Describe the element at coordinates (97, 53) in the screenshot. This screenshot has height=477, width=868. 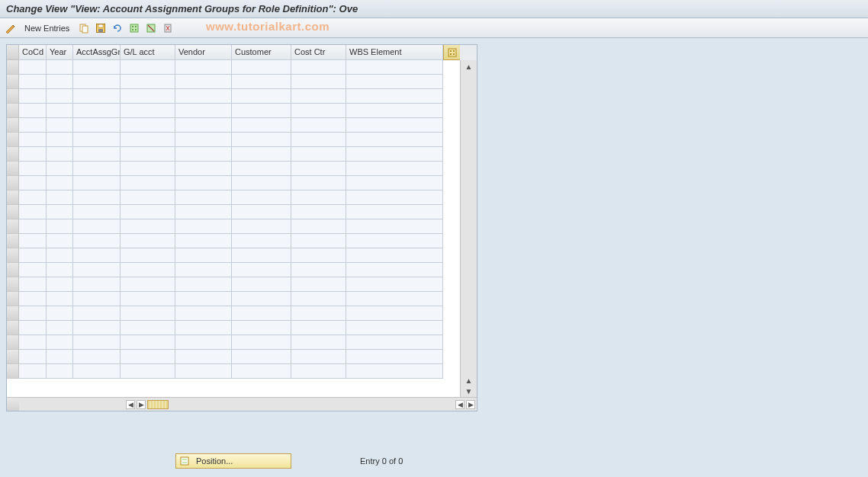
I see `col-header-acctassggr: AcctAssgGr` at that location.